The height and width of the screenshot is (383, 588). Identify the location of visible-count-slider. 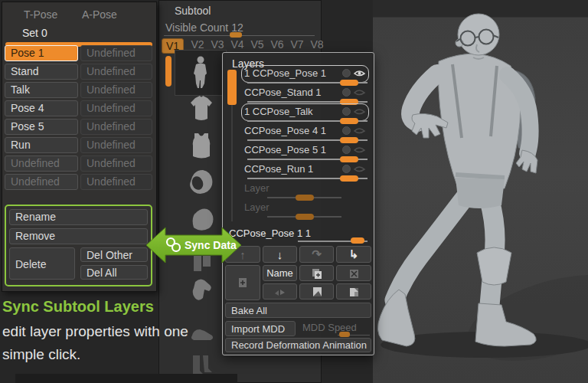
(236, 35).